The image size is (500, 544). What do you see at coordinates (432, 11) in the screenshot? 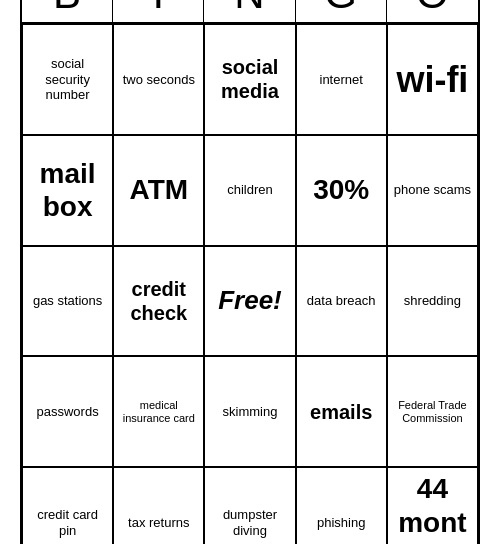
I see `bingo-letter: O` at bounding box center [432, 11].